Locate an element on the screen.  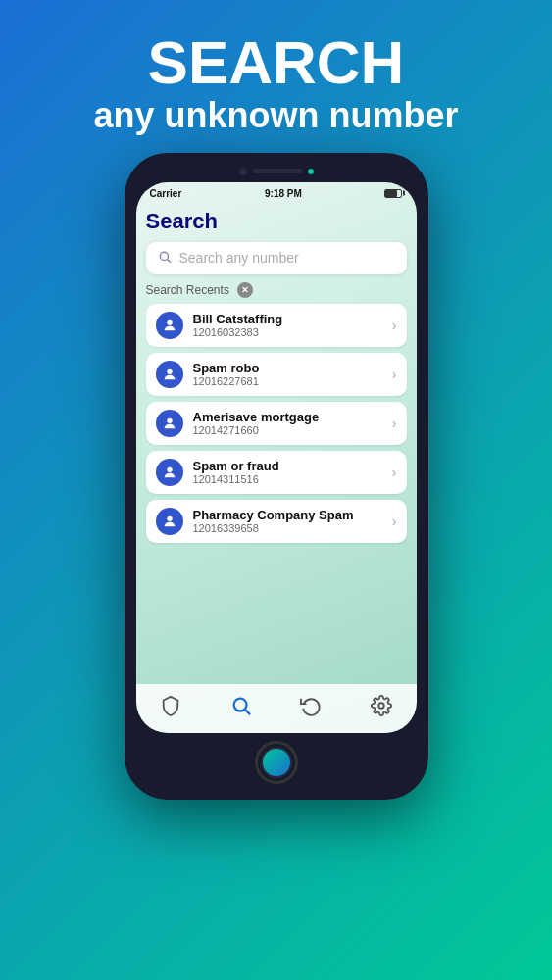
contact-list: Bill Catstaffing 12016032383 › Spam robo… is located at coordinates (276, 423).